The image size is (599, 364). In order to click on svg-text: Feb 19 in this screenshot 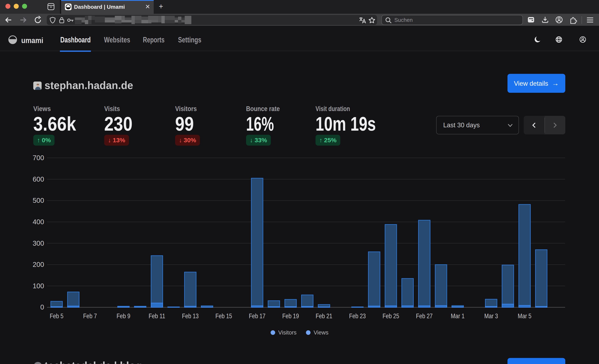, I will do `click(291, 316)`.